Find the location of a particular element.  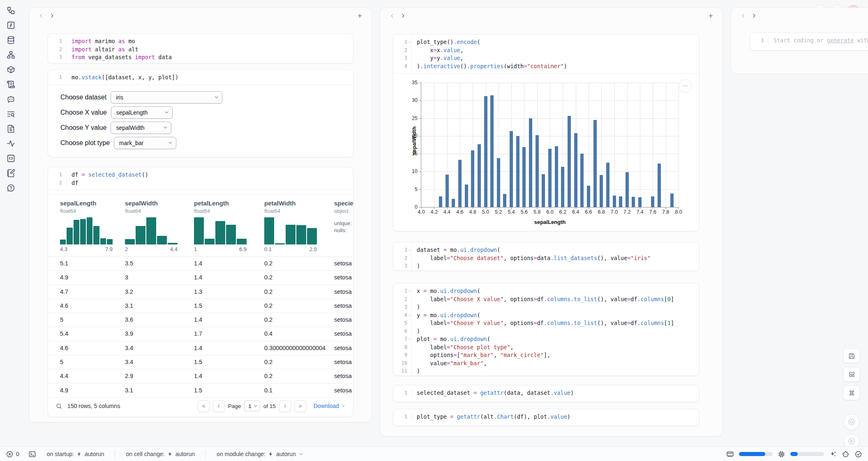

sidebar-item-message-question is located at coordinates (11, 188).